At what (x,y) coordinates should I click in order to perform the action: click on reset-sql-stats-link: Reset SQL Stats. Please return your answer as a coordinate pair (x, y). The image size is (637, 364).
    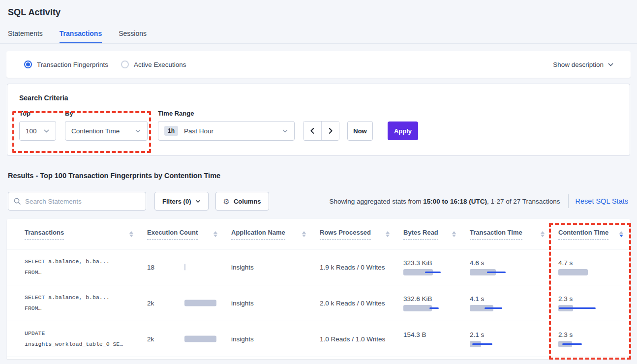
    Looking at the image, I should click on (602, 201).